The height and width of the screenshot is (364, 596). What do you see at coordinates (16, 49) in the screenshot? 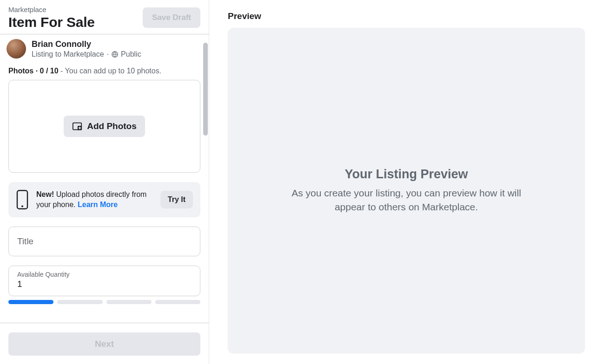
I see `avatar` at bounding box center [16, 49].